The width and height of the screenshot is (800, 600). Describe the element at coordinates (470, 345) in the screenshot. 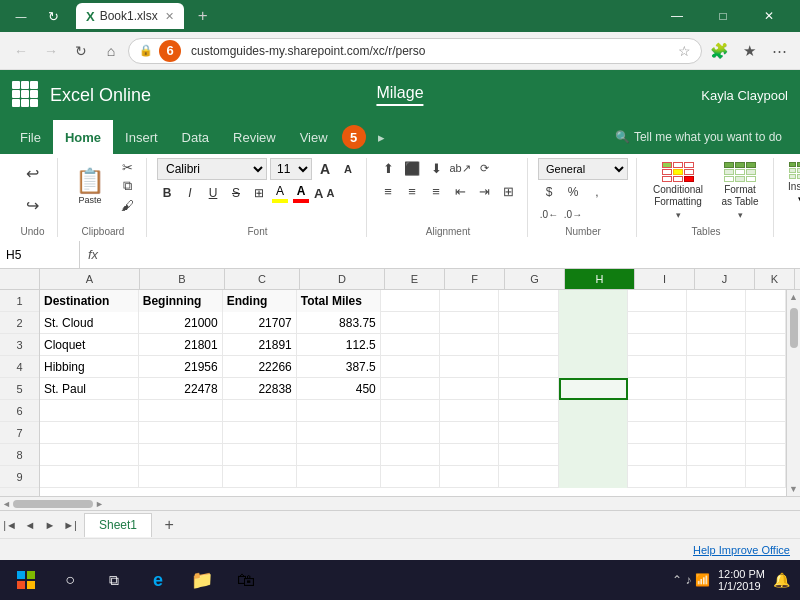

I see `cell-F3` at that location.